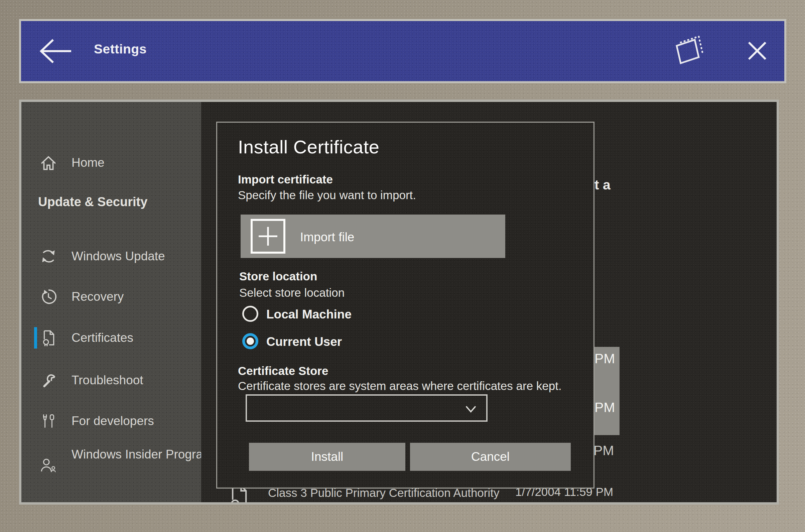  I want to click on insider-person-icon, so click(48, 465).